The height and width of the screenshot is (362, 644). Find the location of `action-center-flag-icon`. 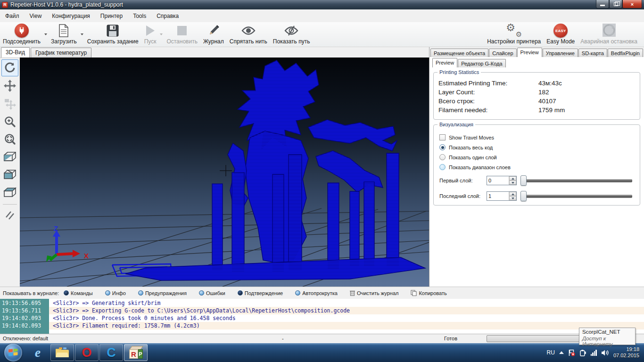

action-center-flag-icon is located at coordinates (571, 353).